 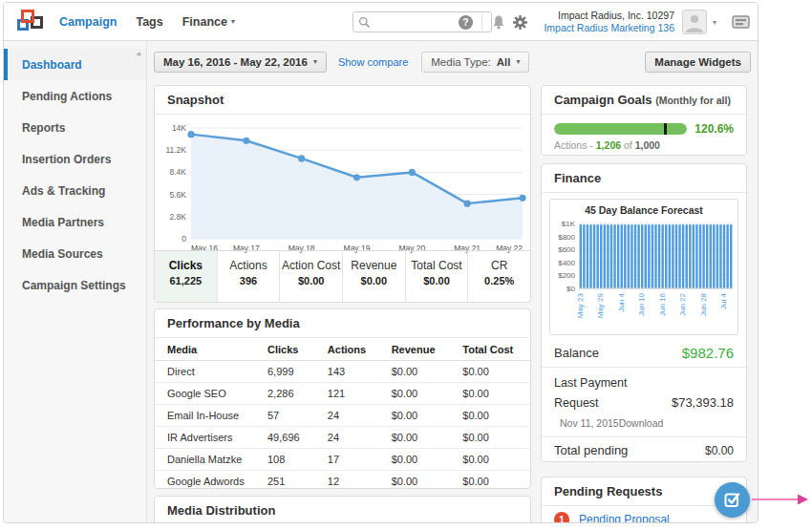 What do you see at coordinates (609, 145) in the screenshot?
I see `goal-actual-value: 1,206` at bounding box center [609, 145].